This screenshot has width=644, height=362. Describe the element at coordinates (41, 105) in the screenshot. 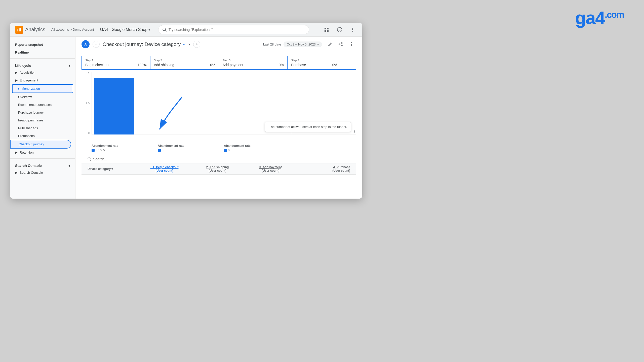

I see `sidebar-item-ecommerce-purchases: Ecommerce purchases` at that location.